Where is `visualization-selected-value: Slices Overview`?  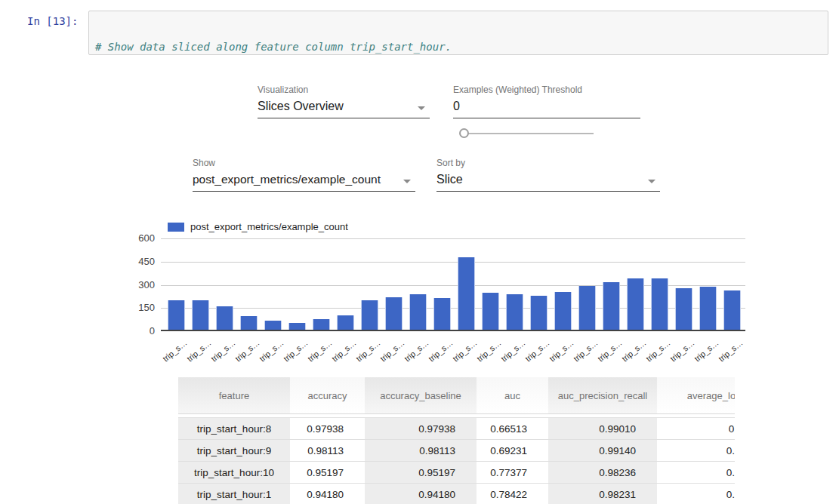 visualization-selected-value: Slices Overview is located at coordinates (301, 106).